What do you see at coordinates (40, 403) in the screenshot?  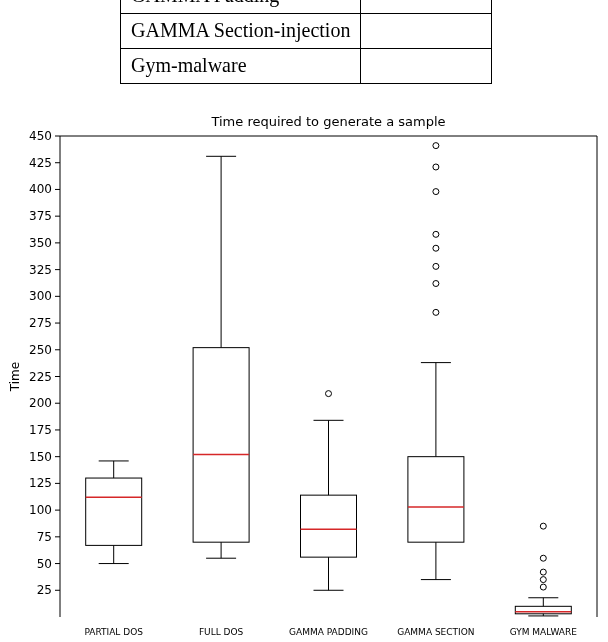 I see `y-tick-label: 200` at bounding box center [40, 403].